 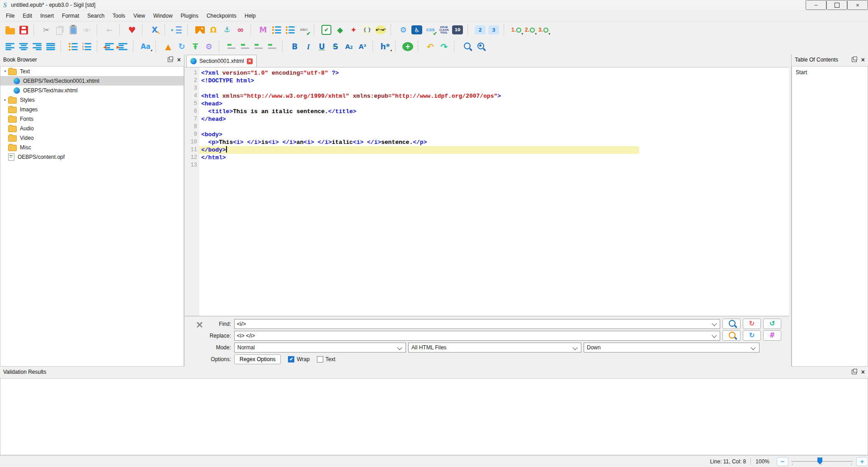 What do you see at coordinates (47, 16) in the screenshot?
I see `menu-insert: Insert` at bounding box center [47, 16].